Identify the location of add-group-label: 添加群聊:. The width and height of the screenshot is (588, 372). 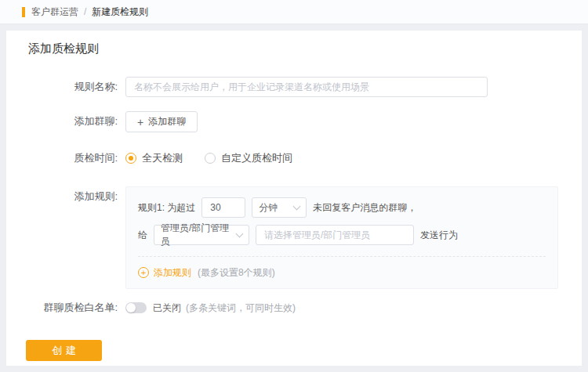
(77, 121).